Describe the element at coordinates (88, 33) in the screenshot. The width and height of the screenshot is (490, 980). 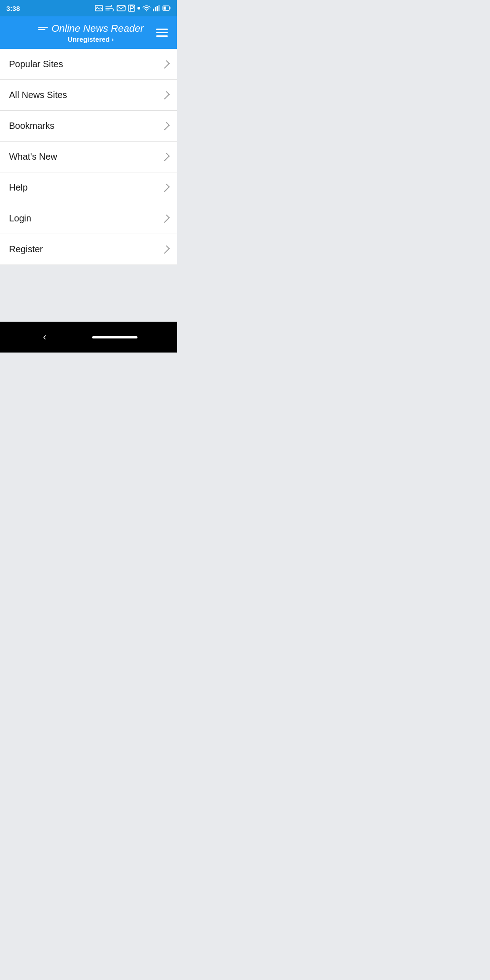
I see `app-bar: Online News Reader Unregistered ›` at that location.